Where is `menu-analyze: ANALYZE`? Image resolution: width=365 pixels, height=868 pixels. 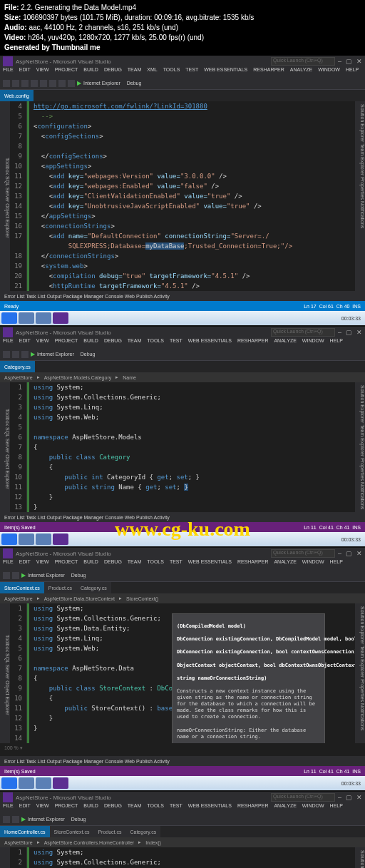
menu-analyze: ANALYZE is located at coordinates (301, 72).